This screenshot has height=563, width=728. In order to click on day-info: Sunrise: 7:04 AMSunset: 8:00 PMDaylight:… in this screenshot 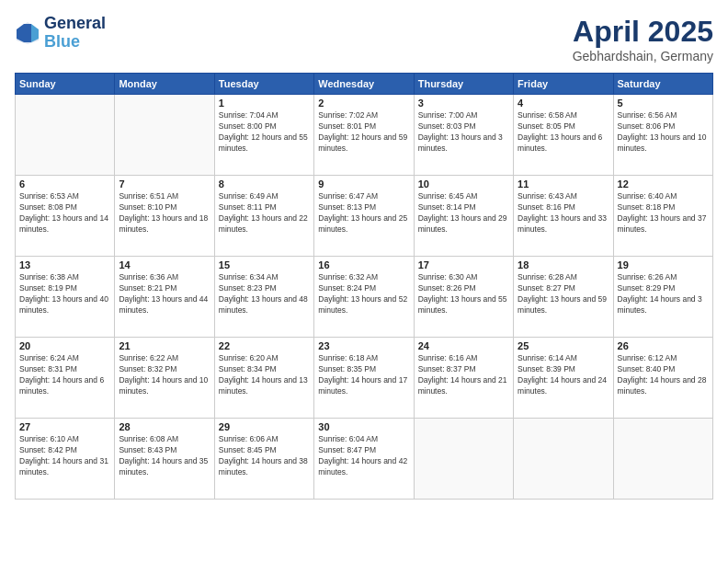, I will do `click(265, 132)`.